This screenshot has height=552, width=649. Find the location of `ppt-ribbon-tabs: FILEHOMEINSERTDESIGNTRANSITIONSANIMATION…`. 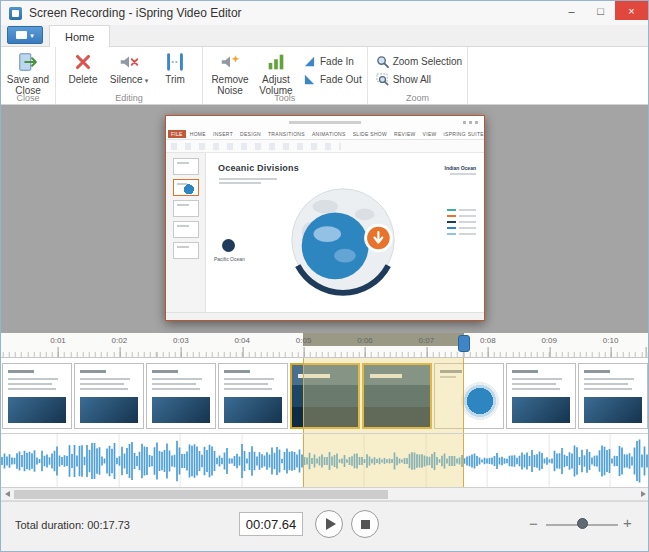

ppt-ribbon-tabs: FILEHOMEINSERTDESIGNTRANSITIONSANIMATION… is located at coordinates (325, 134).